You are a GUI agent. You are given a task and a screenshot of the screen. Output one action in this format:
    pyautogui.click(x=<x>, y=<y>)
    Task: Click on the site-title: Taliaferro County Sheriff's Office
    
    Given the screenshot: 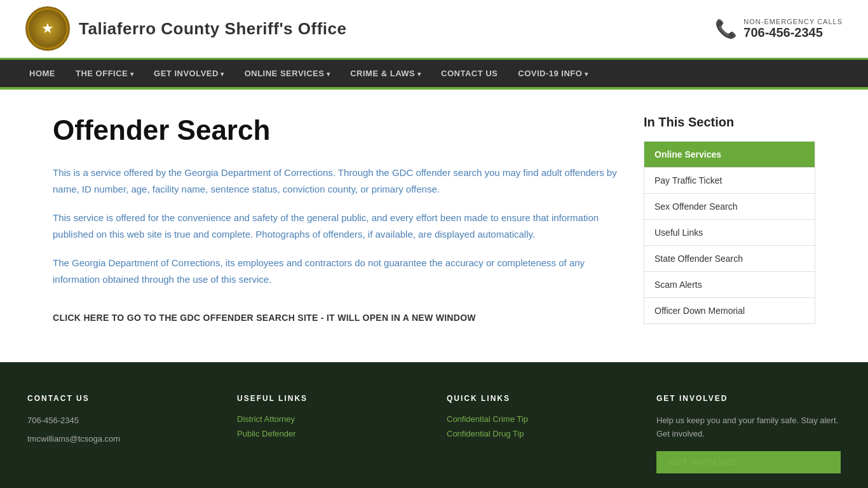 What is the action you would take?
    pyautogui.click(x=212, y=29)
    